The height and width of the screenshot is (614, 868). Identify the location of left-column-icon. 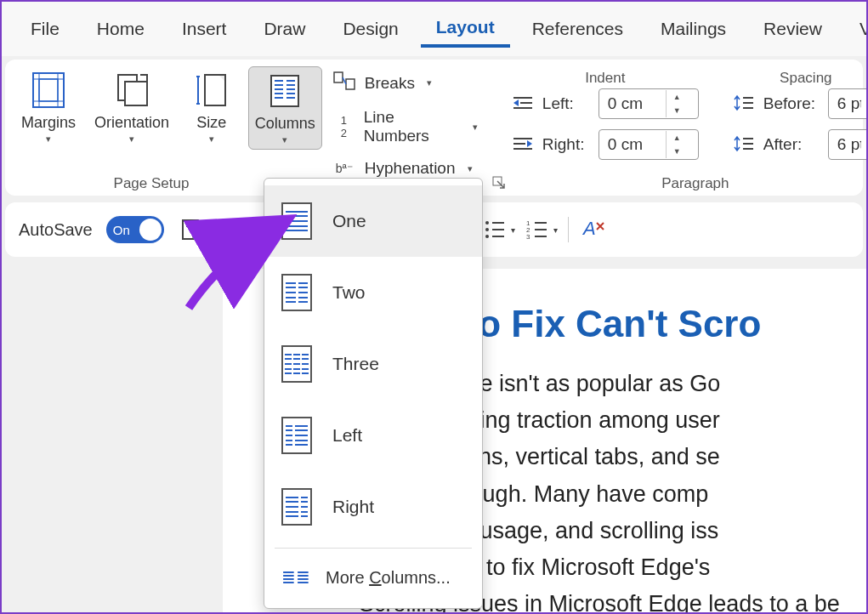
(297, 435).